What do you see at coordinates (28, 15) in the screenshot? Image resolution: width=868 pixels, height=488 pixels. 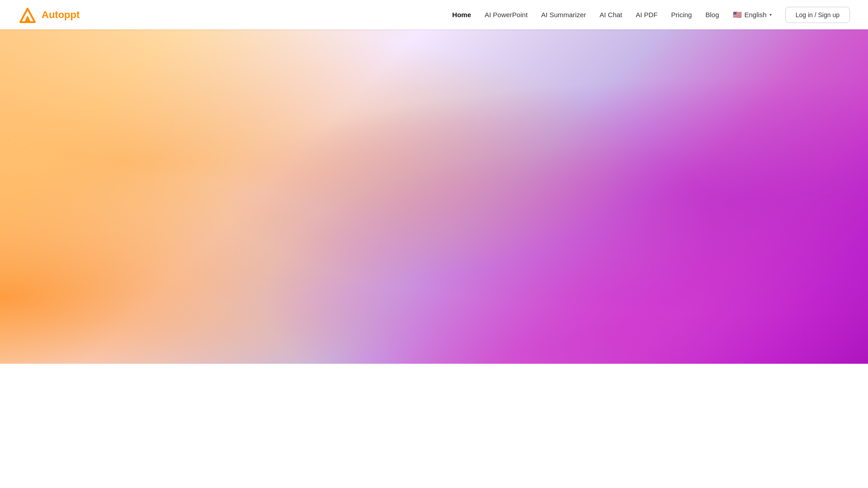 I see `logo-icon` at bounding box center [28, 15].